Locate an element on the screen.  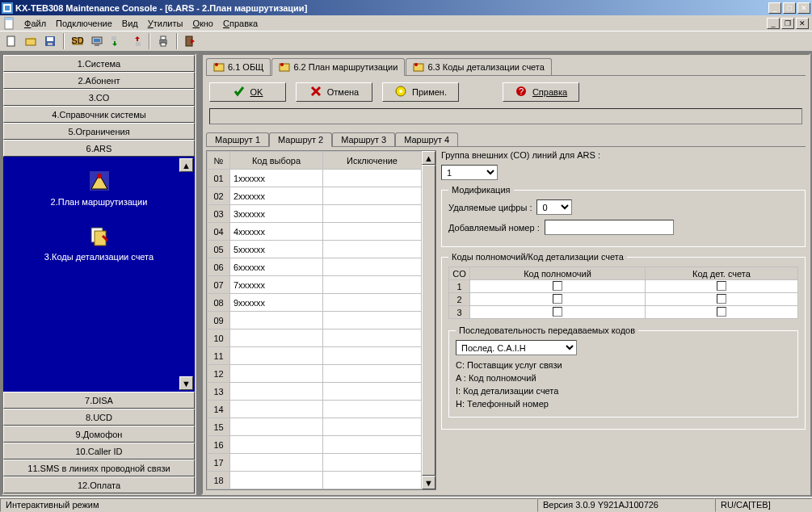
tool-new-icon is located at coordinates (11, 41).